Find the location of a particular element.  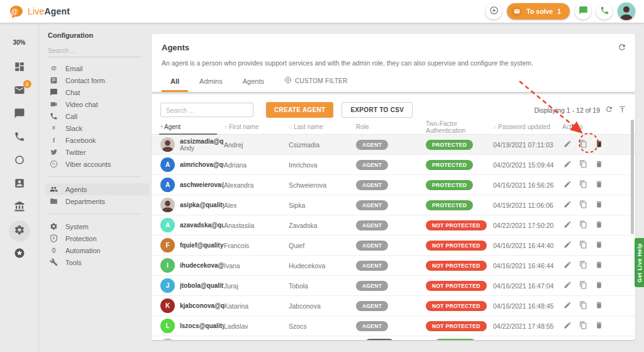

copy-icon is located at coordinates (584, 246).